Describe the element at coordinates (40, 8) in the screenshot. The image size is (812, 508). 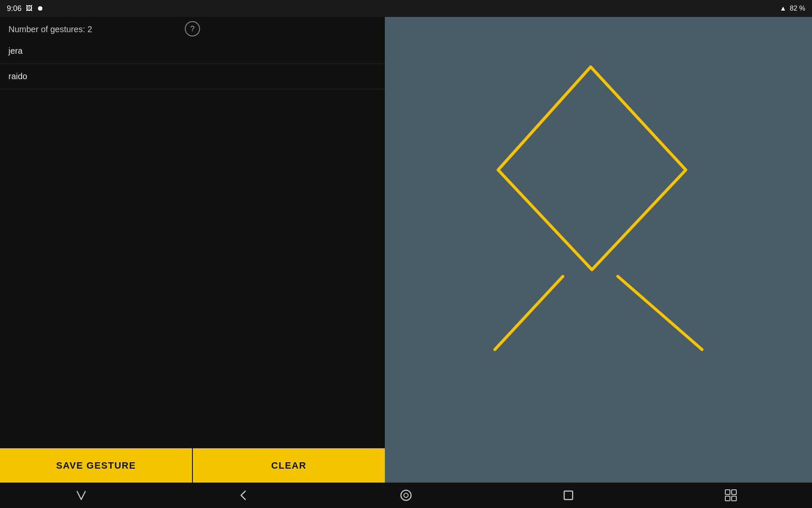
I see `record-icon: ⏺` at that location.